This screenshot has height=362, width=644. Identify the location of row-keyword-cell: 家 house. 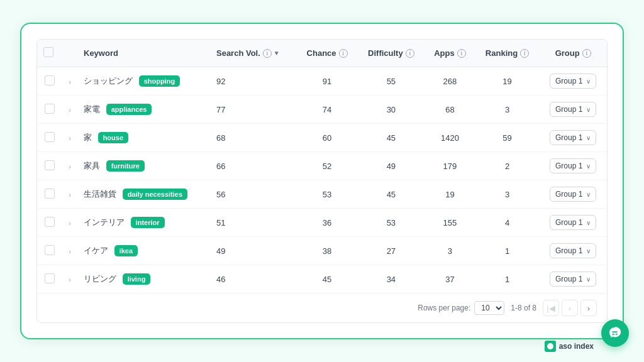
(143, 138).